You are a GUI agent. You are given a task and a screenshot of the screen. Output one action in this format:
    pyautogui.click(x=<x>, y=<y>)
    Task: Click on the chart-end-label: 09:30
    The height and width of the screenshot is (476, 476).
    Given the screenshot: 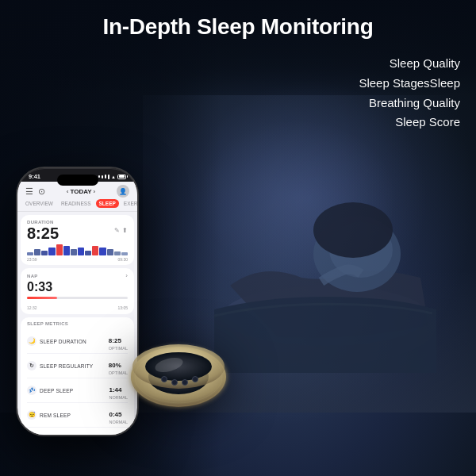 What is the action you would take?
    pyautogui.click(x=122, y=259)
    